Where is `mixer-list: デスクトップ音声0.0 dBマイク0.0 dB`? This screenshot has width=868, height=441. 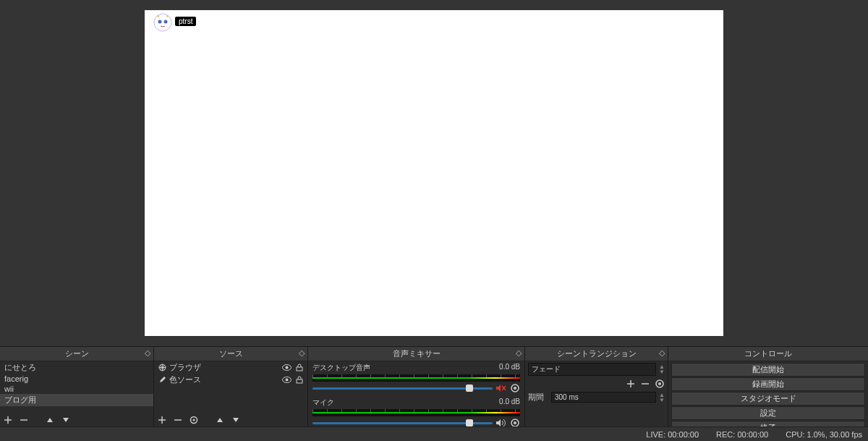
mixer-list: デスクトップ音声0.0 dBマイク0.0 dB is located at coordinates (417, 394).